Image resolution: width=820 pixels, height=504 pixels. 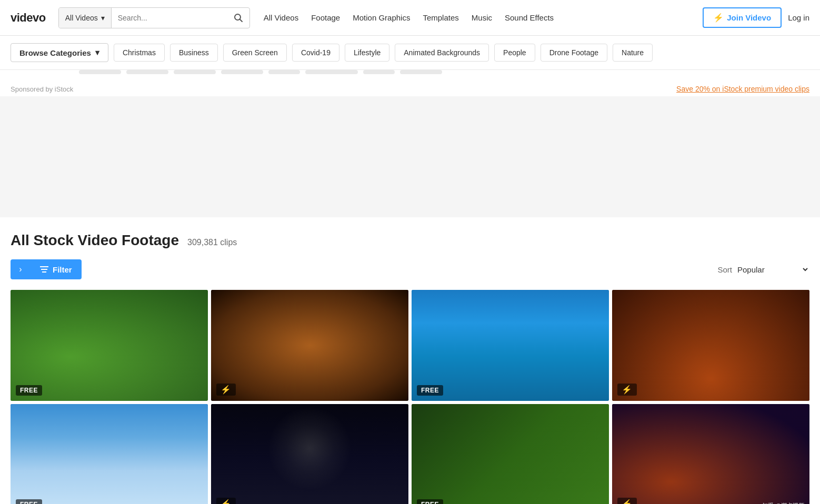 What do you see at coordinates (255, 53) in the screenshot?
I see `category-tag-green-screen: Green Screen` at bounding box center [255, 53].